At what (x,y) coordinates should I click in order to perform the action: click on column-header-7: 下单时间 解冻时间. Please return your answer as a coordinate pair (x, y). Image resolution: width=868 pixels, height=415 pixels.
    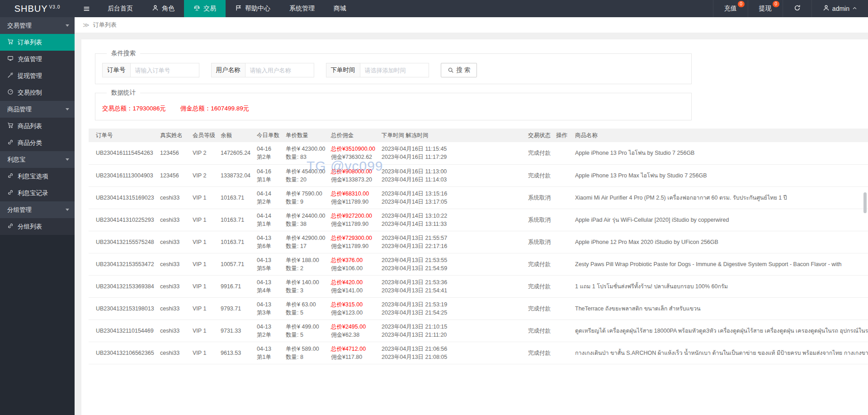
    Looking at the image, I should click on (451, 135).